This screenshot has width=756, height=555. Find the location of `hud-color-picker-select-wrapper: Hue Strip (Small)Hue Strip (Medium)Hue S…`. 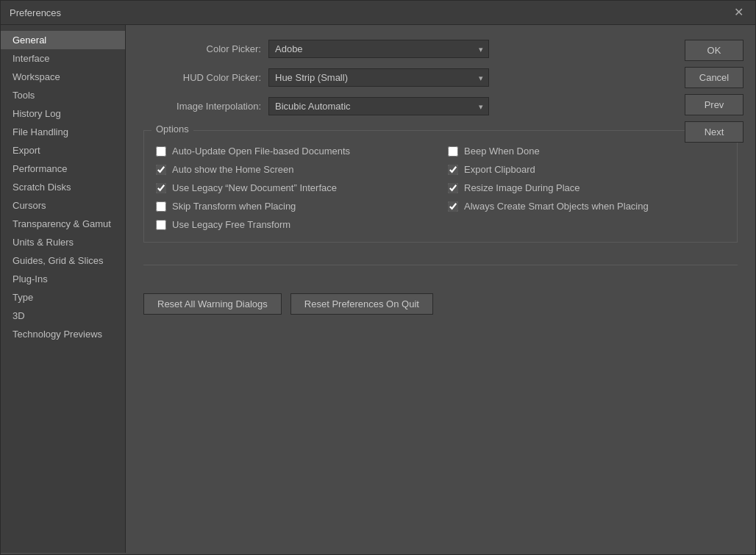

hud-color-picker-select-wrapper: Hue Strip (Small)Hue Strip (Medium)Hue S… is located at coordinates (379, 78).